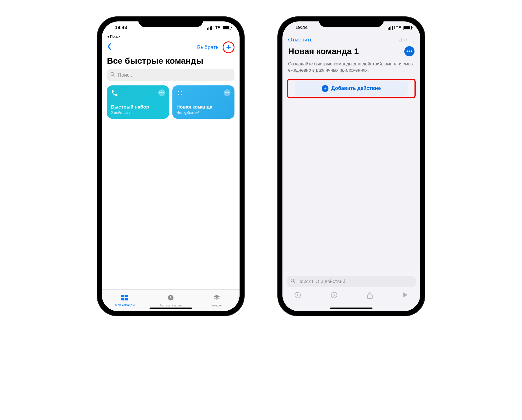 This screenshot has width=522, height=420. I want to click on card-subtitle: 2 действия, so click(138, 113).